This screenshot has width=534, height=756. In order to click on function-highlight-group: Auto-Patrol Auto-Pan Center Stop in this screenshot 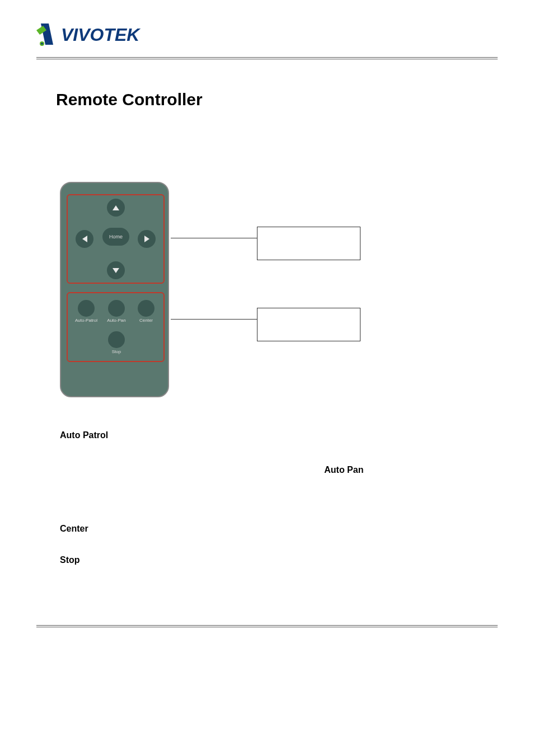, I will do `click(115, 327)`.